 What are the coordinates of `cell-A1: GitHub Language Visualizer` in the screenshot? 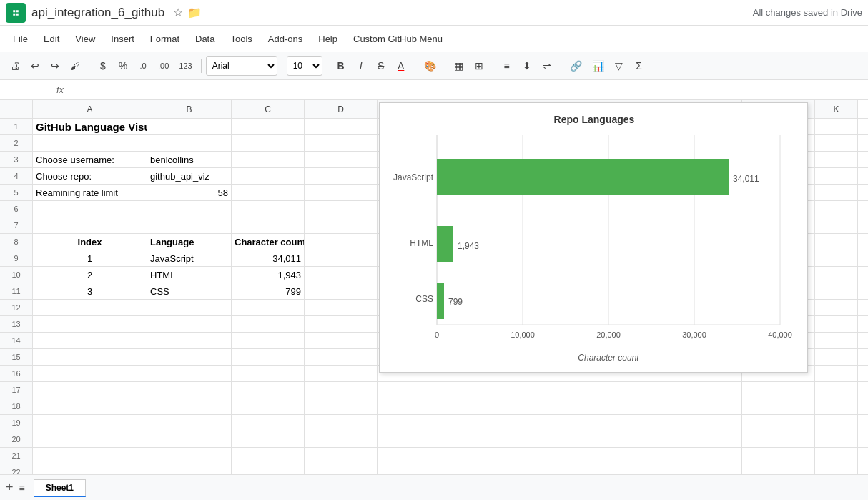 It's located at (90, 127).